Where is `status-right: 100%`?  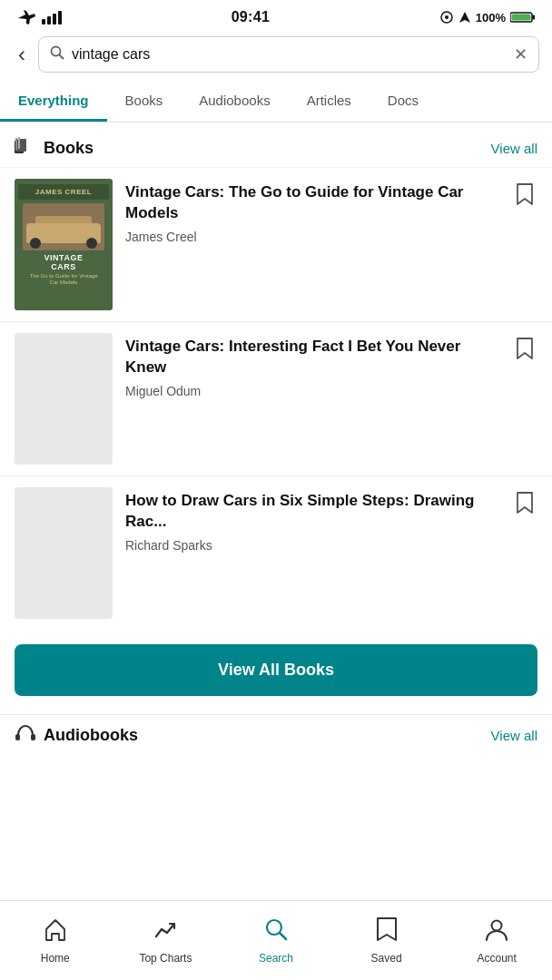 status-right: 100% is located at coordinates (488, 17).